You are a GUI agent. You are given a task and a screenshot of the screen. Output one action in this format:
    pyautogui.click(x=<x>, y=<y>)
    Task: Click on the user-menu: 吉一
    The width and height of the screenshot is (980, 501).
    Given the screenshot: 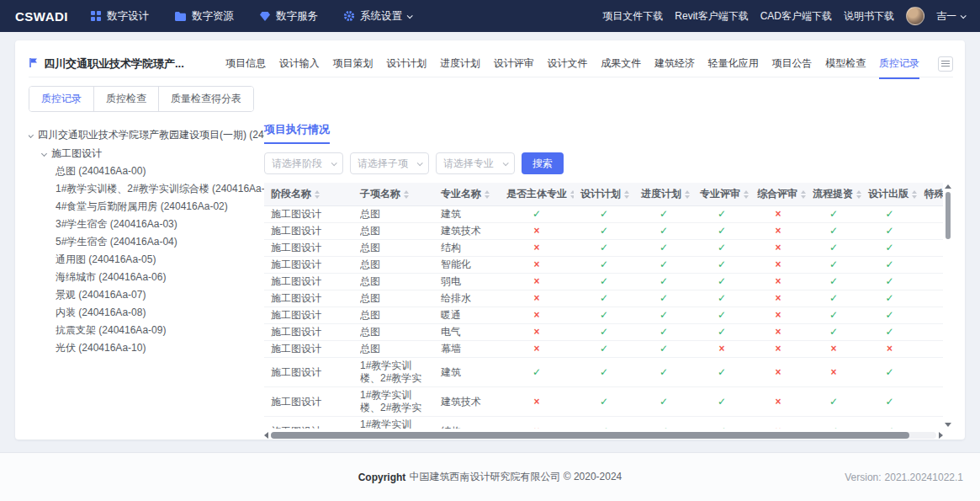 What is the action you would take?
    pyautogui.click(x=951, y=17)
    